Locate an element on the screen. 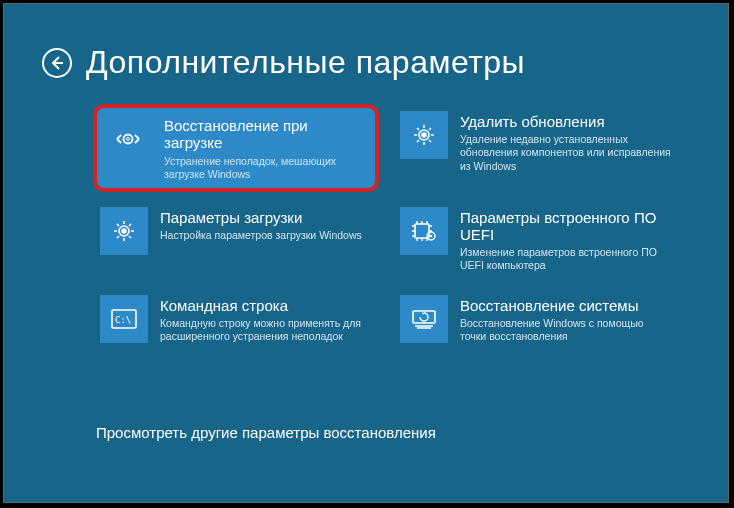 The height and width of the screenshot is (508, 734). tile-title: Параметры встроенного ПО UEFI is located at coordinates (566, 226).